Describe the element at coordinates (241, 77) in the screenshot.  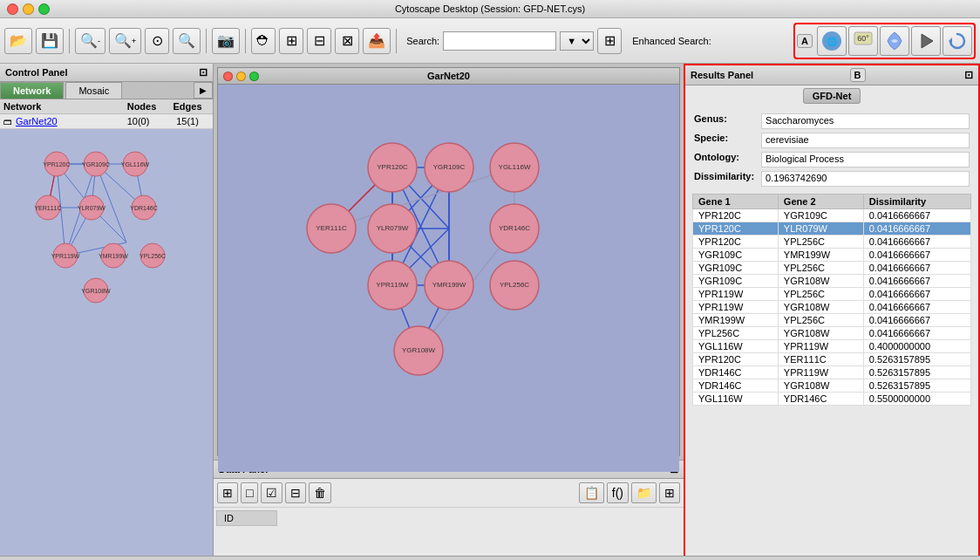
I see `net-window-controls` at that location.